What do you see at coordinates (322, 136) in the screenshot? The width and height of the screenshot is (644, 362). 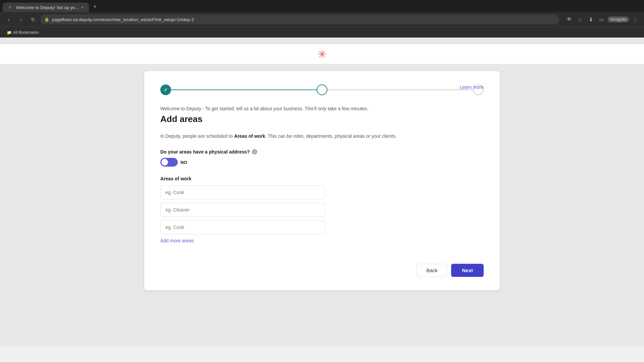 I see `wizard-description: In Deputy, people are scheduled to Areas…` at bounding box center [322, 136].